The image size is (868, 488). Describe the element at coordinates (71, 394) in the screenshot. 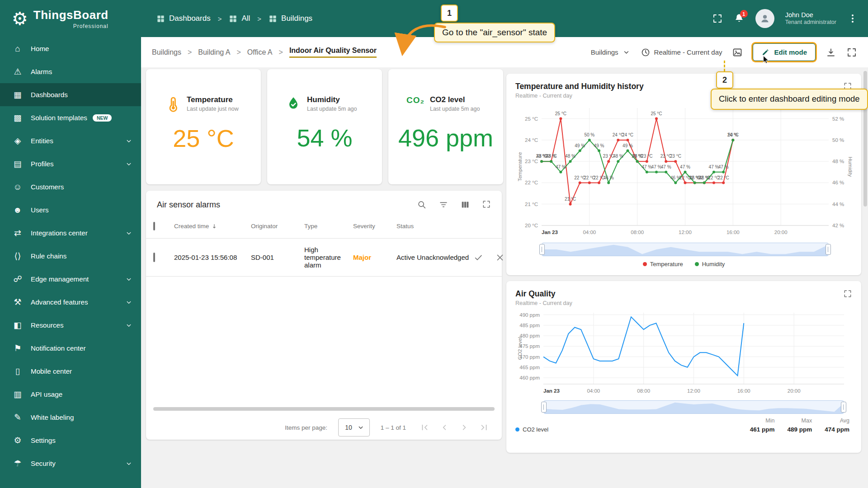

I see `sidebar-item-api-usage: ▥API usage` at that location.